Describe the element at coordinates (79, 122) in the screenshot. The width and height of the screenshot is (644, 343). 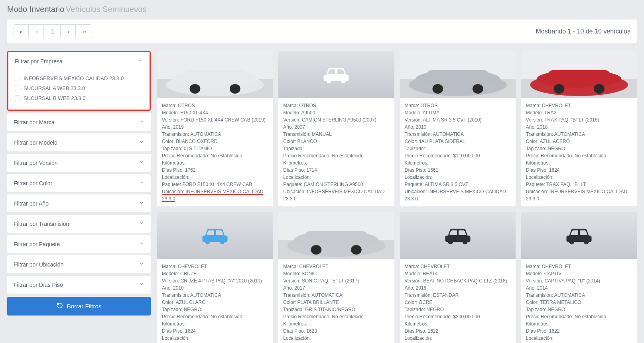
I see `filter-header: Filtrar por Marca` at that location.